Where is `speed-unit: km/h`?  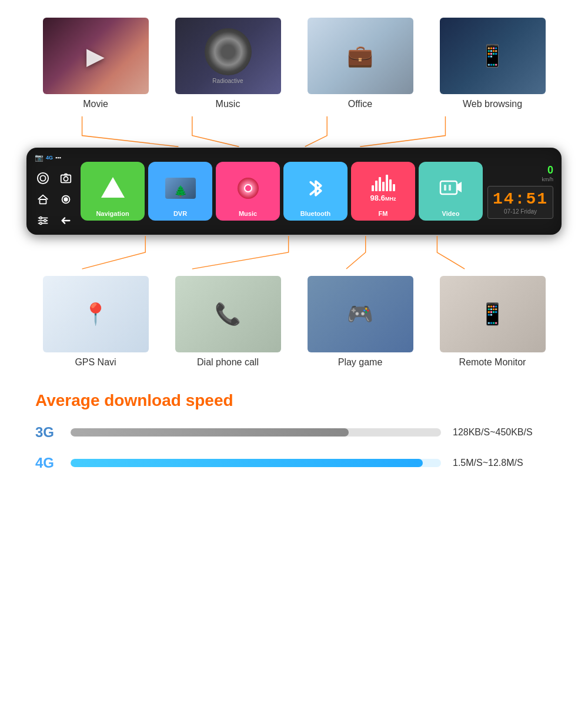
speed-unit: km/h is located at coordinates (547, 179).